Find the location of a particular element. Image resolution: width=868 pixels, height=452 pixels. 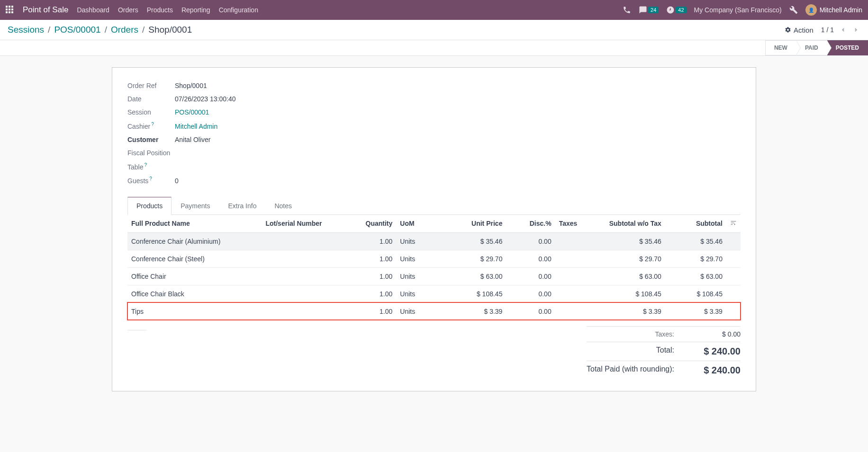

col-price: Unit Price is located at coordinates (473, 223).